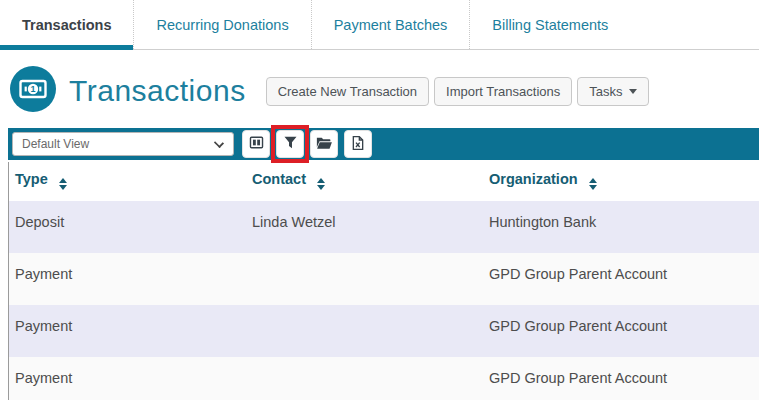  I want to click on svg-text: 1, so click(32, 89).